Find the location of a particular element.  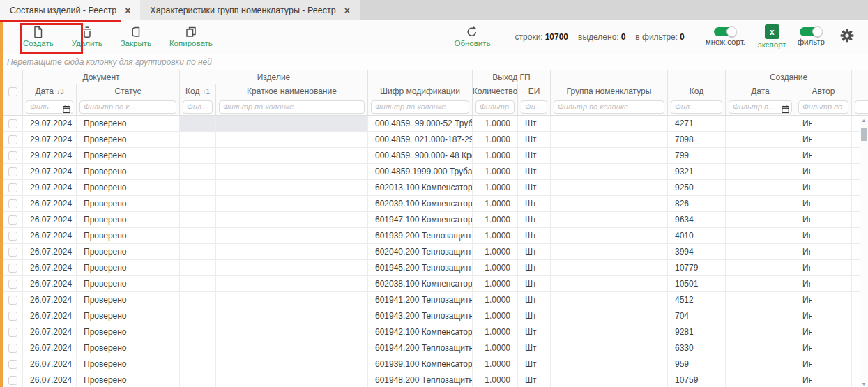

table-row: 29.07.2024 Проверено 000.4859. 021.000-1… is located at coordinates (435, 139).